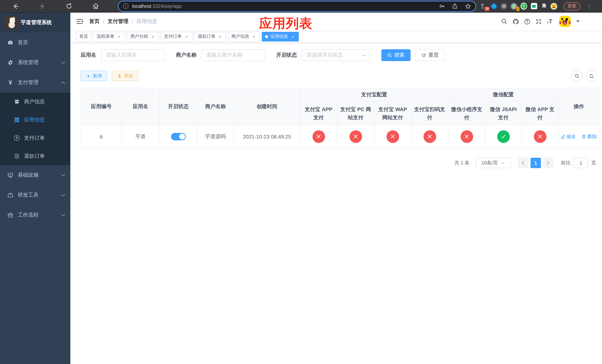 The image size is (602, 364). Describe the element at coordinates (280, 37) in the screenshot. I see `tab-app-info-active: 应用信息×` at that location.